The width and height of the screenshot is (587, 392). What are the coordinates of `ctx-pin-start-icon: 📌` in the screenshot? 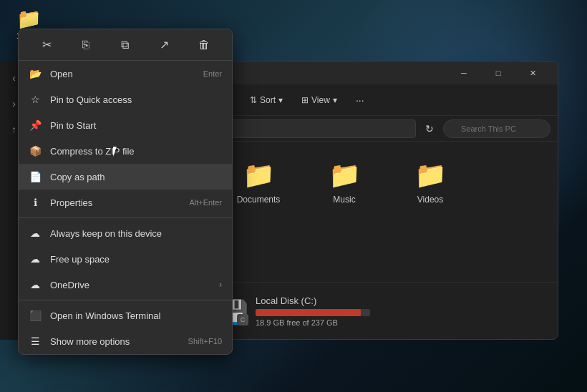 It's located at (35, 125).